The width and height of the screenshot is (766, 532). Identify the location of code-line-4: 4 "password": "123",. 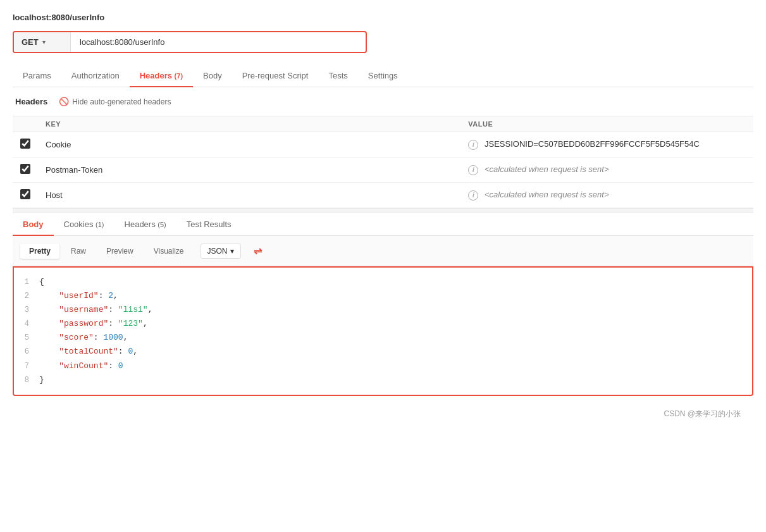
(383, 324).